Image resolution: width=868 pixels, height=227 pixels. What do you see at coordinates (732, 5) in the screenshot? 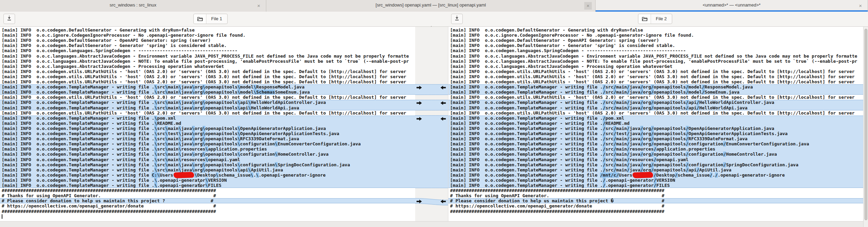
I see `tab-label: <unnamed>* — <unnamed>*` at bounding box center [732, 5].